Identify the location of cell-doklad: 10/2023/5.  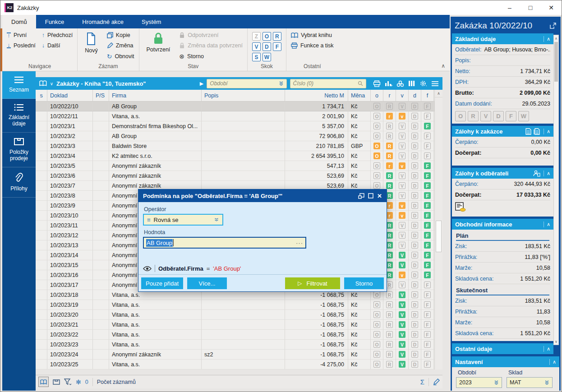
(70, 166).